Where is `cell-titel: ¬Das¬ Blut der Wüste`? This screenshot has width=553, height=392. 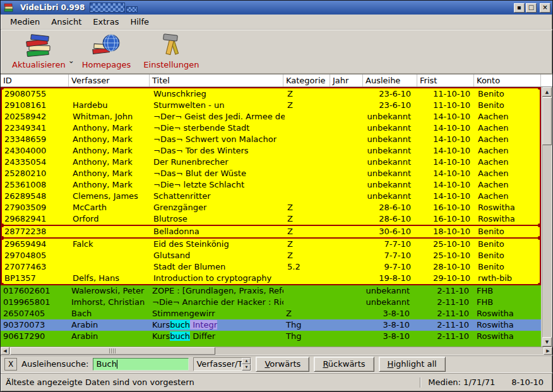 cell-titel: ¬Das¬ Blut der Wüste is located at coordinates (218, 174).